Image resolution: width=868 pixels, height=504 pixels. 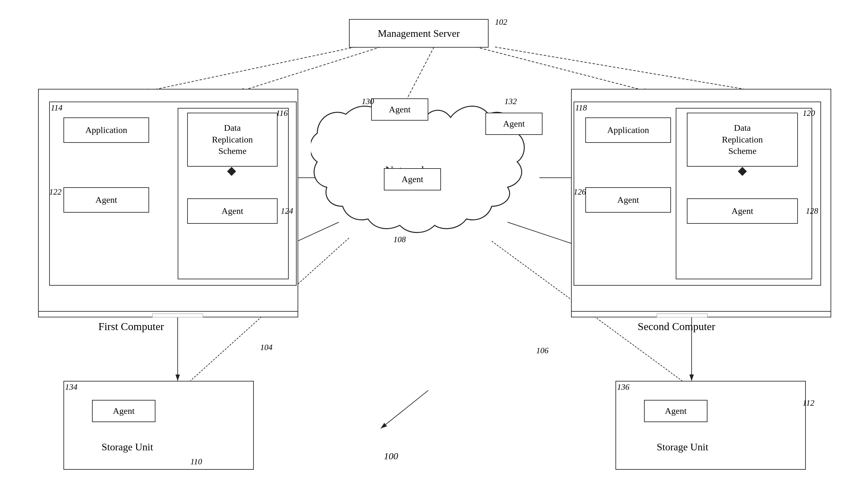 I want to click on ref-136: 136, so click(x=623, y=387).